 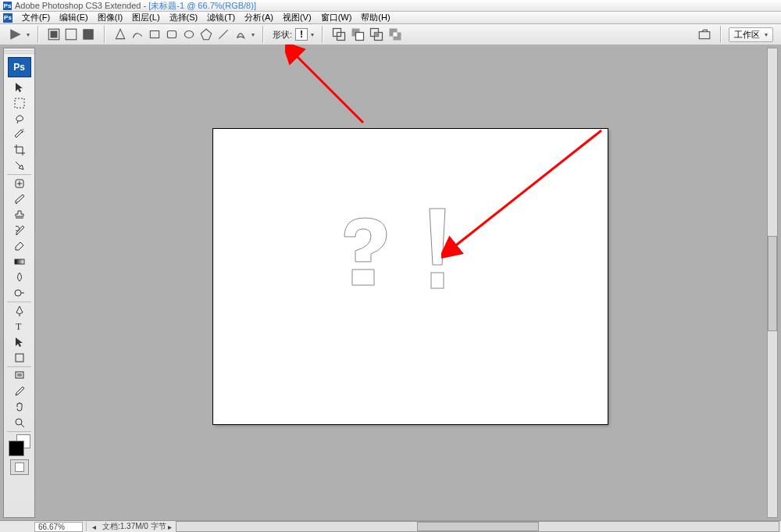 What do you see at coordinates (170, 527) in the screenshot?
I see `status-right-arrow-icon: ▸` at bounding box center [170, 527].